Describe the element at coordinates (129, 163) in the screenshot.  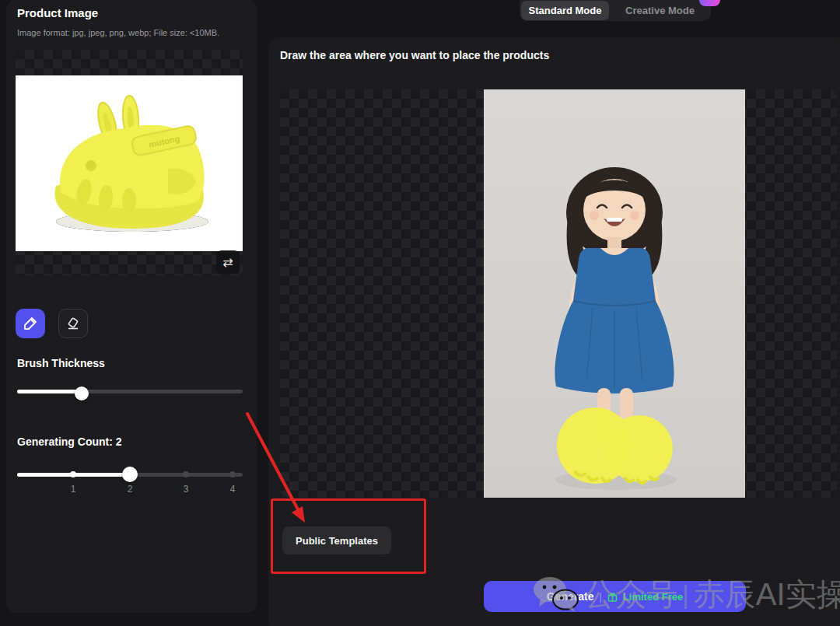
I see `product-photo: mutong` at that location.